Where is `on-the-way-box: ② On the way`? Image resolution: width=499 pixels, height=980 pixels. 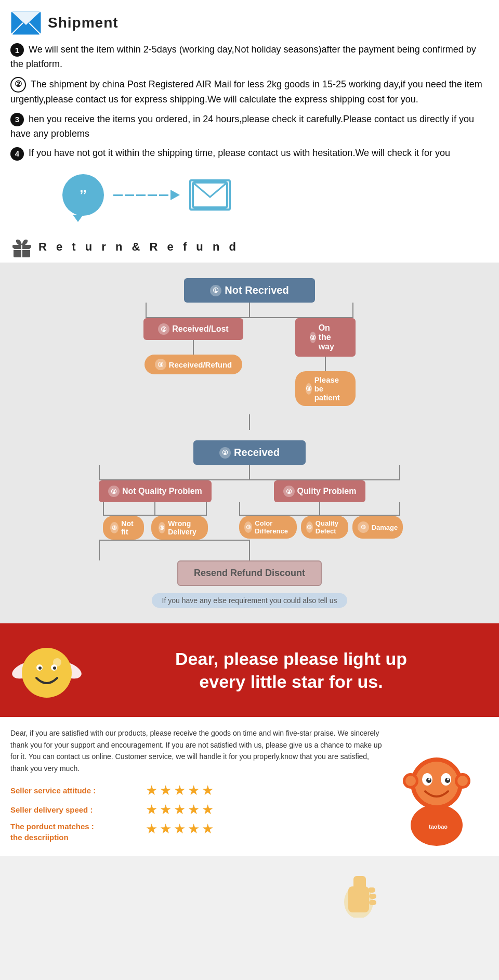
on-the-way-box: ② On the way is located at coordinates (325, 337).